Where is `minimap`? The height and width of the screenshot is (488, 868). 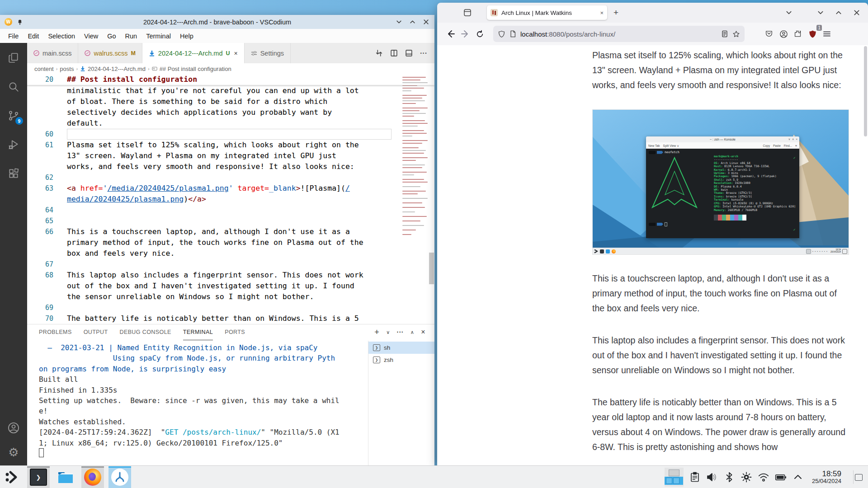
minimap is located at coordinates (415, 199).